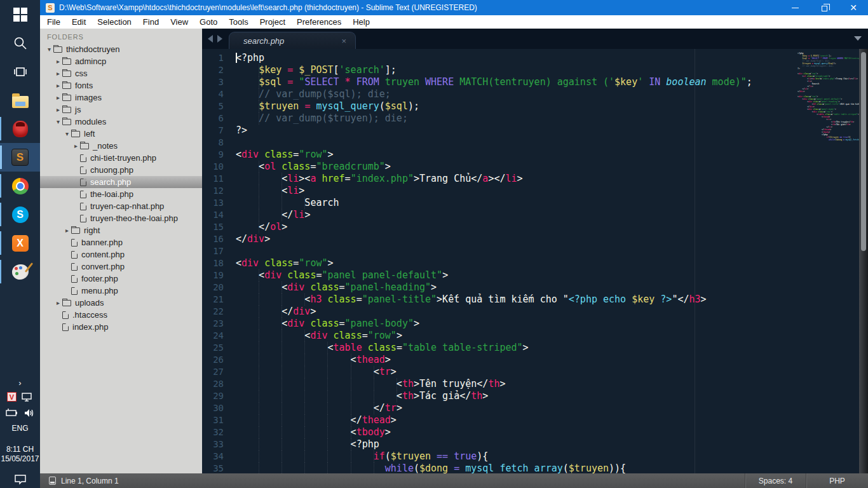 The width and height of the screenshot is (868, 488). I want to click on tab-scroll-left-icon, so click(210, 39).